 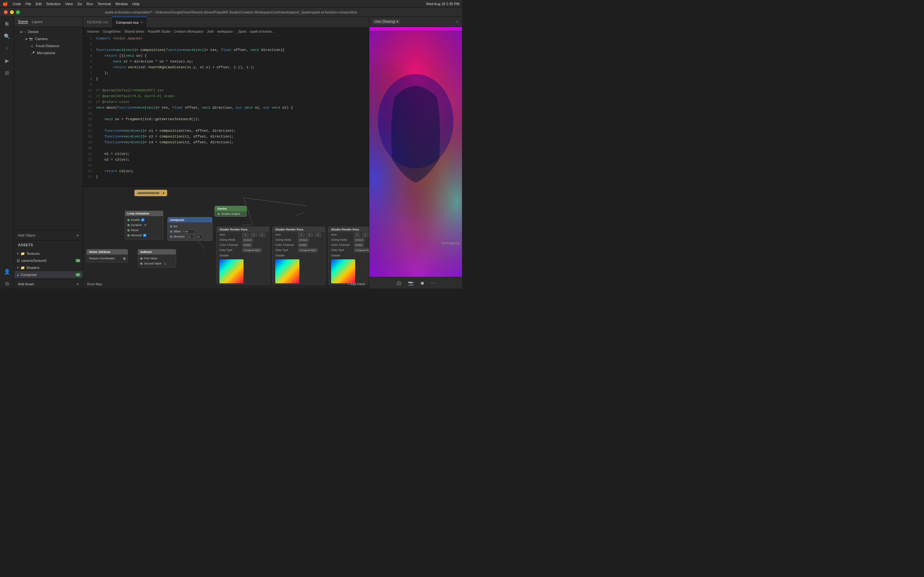 I want to click on breadcrumb-shared: Shared drives, so click(x=134, y=31).